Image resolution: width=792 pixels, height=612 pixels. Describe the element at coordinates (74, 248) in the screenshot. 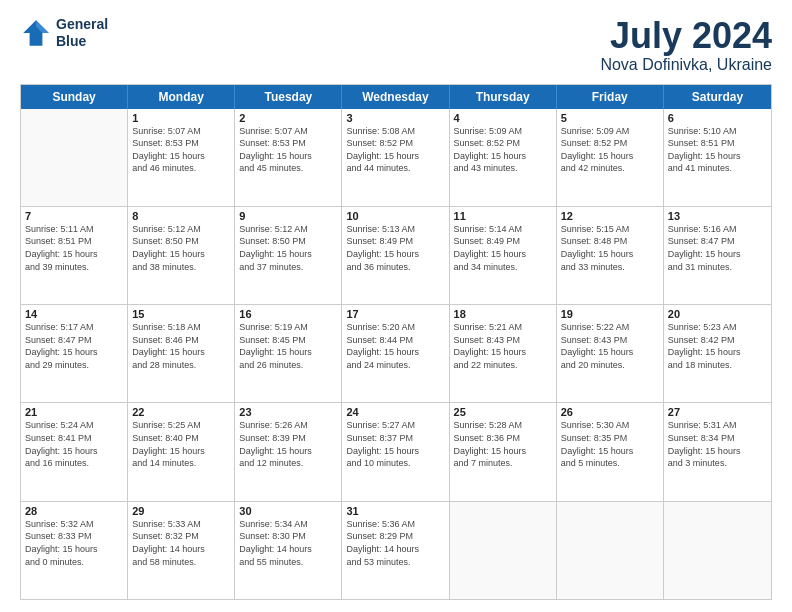

I see `day-info: Sunrise: 5:11 AM Sunset: 8:51 PM Dayligh…` at that location.